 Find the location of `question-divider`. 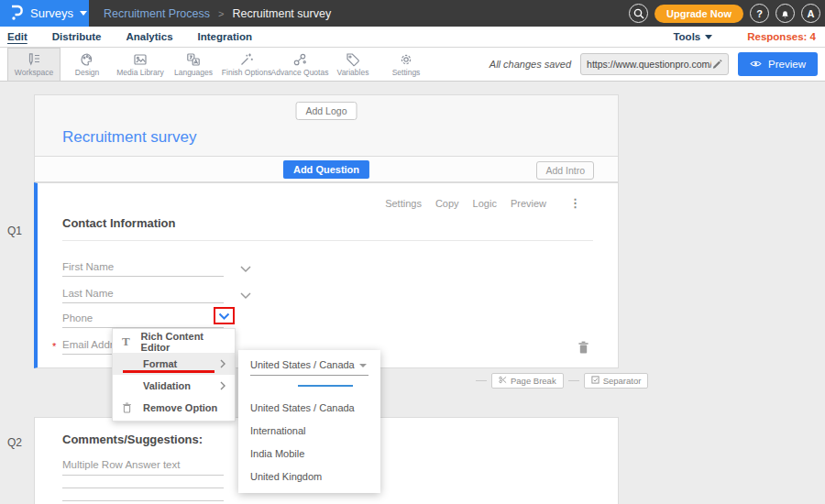

question-divider is located at coordinates (328, 240).